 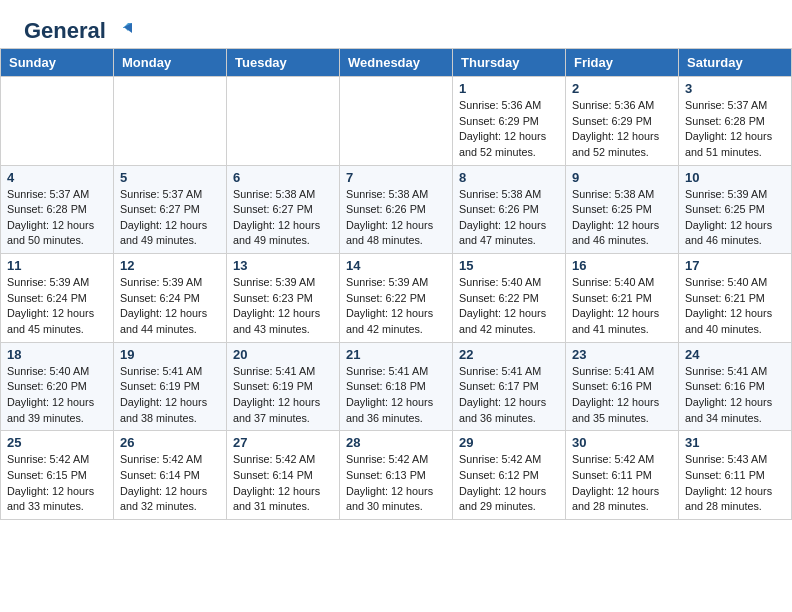 I want to click on calendar-week-2: 4Sunrise: 5:37 AM Sunset: 6:28 PM Daylig…, so click(x=396, y=210).